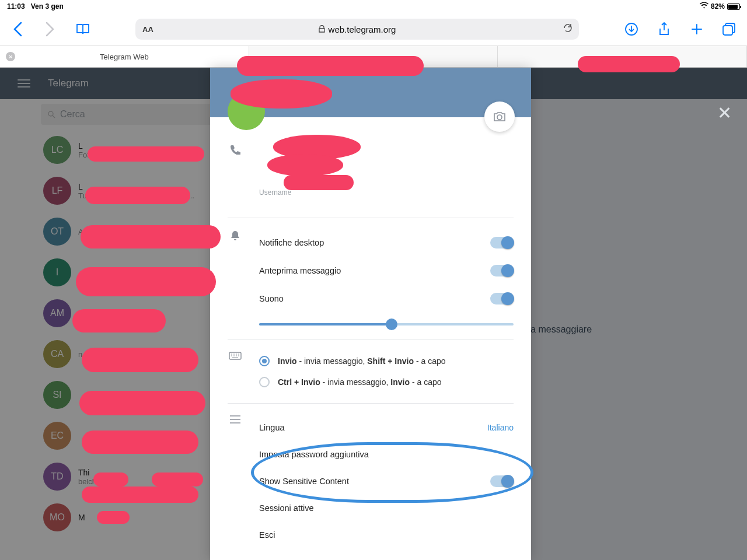  I want to click on language-value: Italiano, so click(501, 428).